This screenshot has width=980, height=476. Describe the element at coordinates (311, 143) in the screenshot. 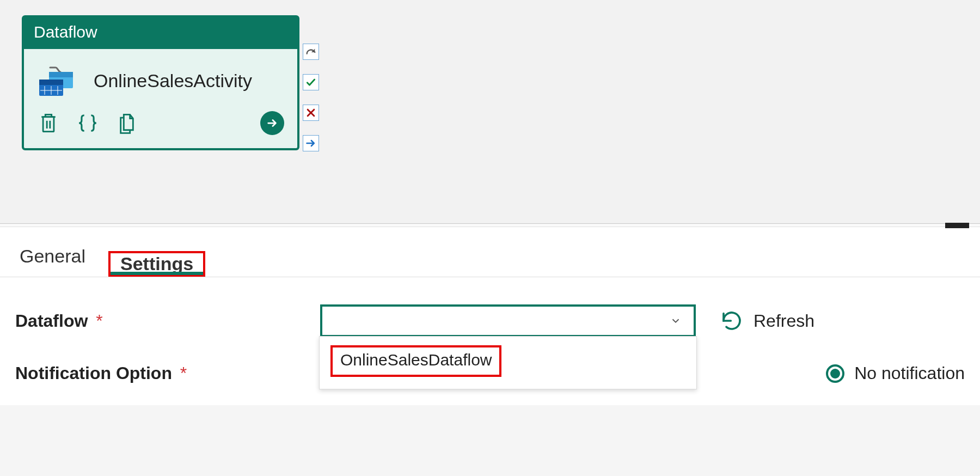

I see `completion-connector` at that location.